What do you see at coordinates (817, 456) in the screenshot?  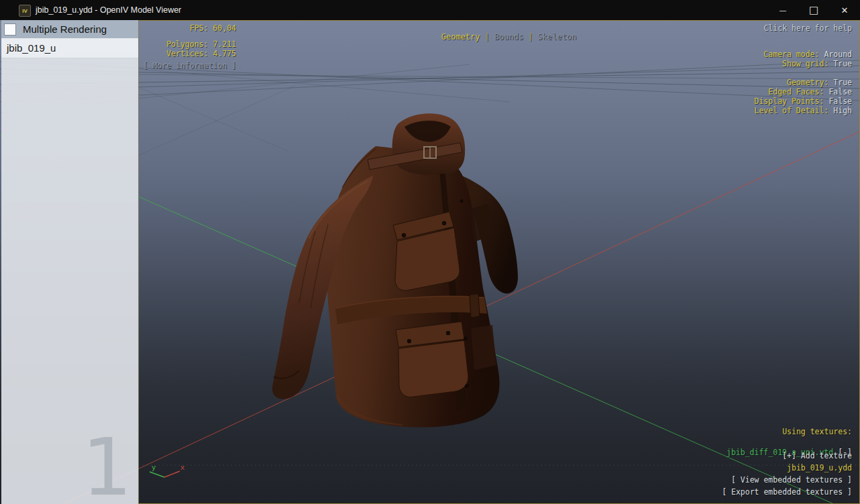 I see `add-texture-button: [+] Add texture` at bounding box center [817, 456].